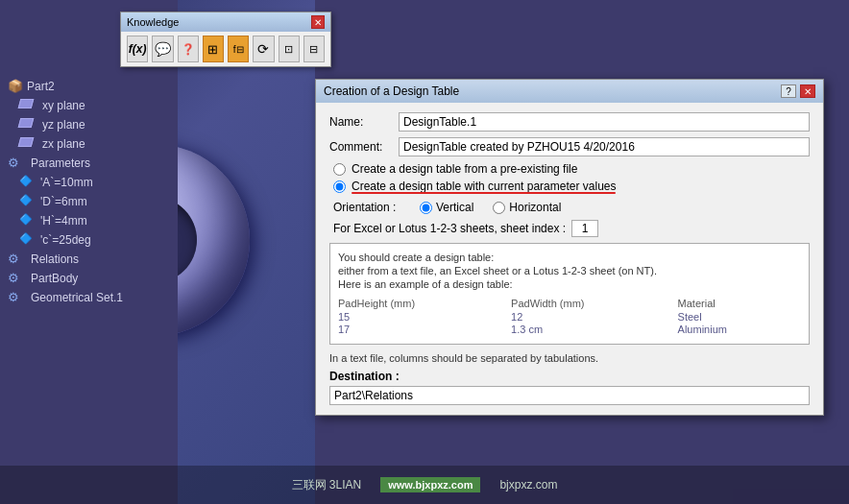 This screenshot has height=504, width=849. What do you see at coordinates (288, 50) in the screenshot?
I see `check-icon: ⊡` at bounding box center [288, 50].